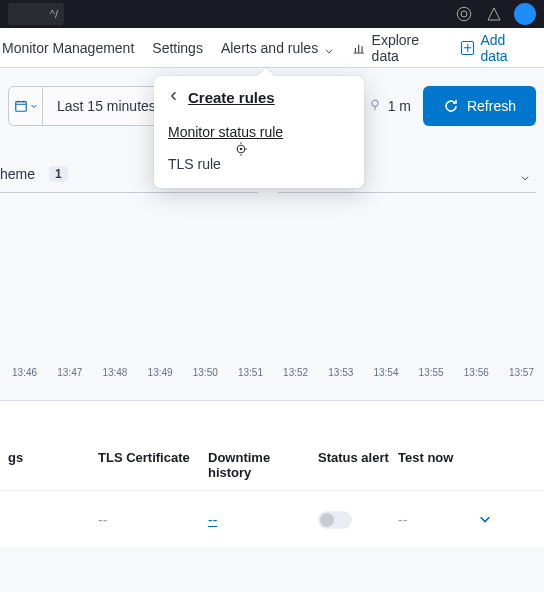 This screenshot has width=544, height=592. What do you see at coordinates (90, 106) in the screenshot?
I see `date-range-picker: Last 15 minutes` at bounding box center [90, 106].